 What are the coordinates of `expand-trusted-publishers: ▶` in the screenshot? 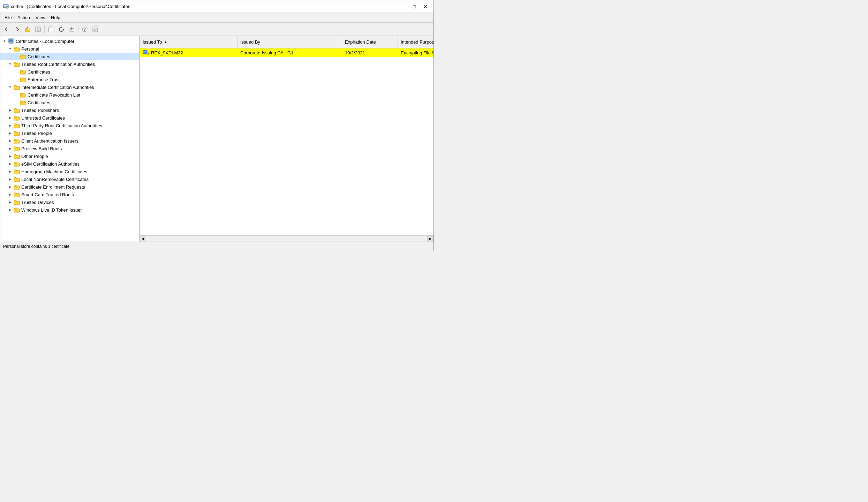 It's located at (10, 110).